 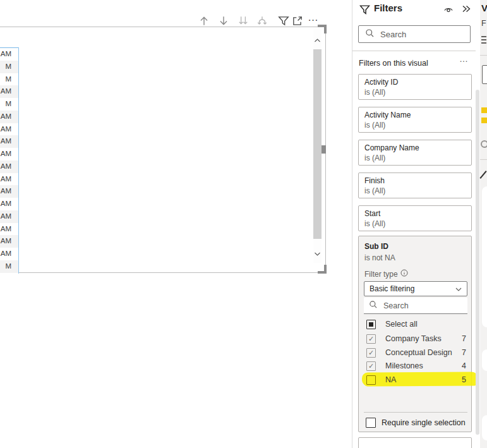 I want to click on filters-search-input, so click(x=421, y=34).